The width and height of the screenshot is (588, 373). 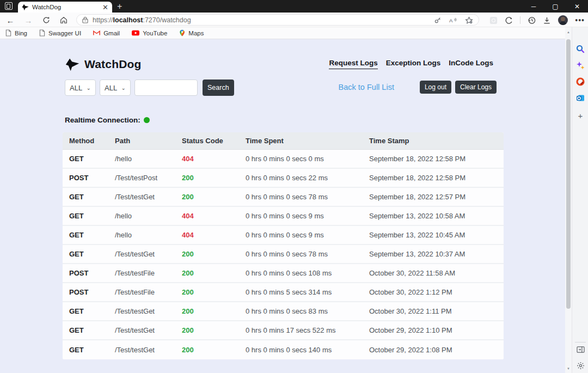 I want to click on col-status-code: Status Code, so click(x=213, y=140).